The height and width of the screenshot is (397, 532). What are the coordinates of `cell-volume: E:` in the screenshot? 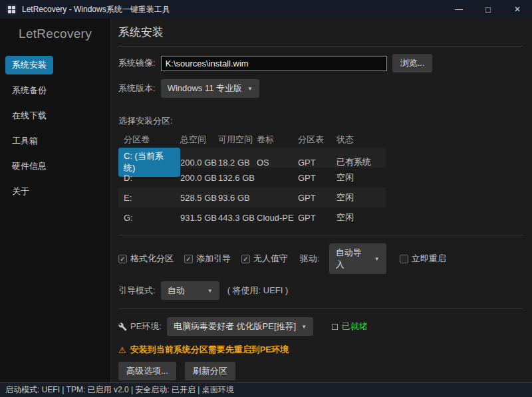 It's located at (149, 198).